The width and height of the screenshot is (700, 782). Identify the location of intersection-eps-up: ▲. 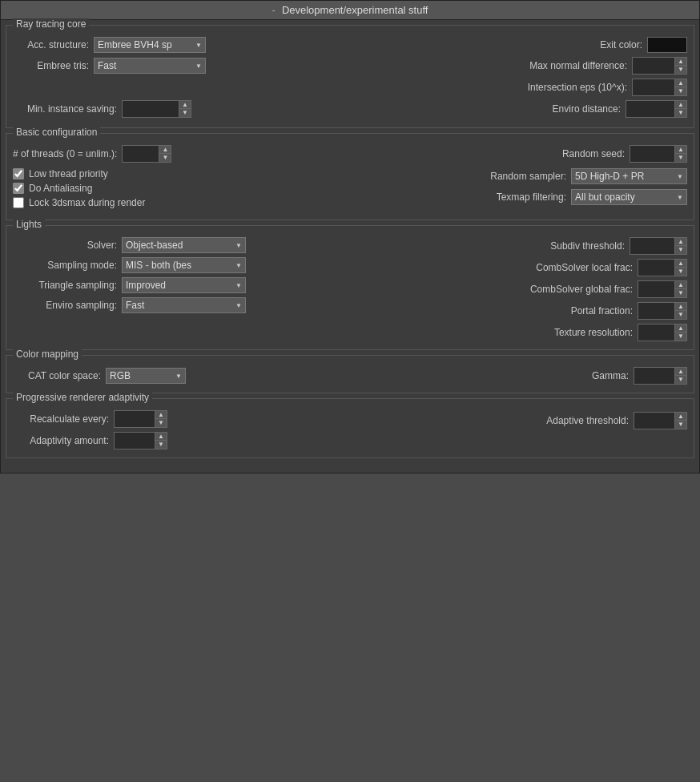
(681, 83).